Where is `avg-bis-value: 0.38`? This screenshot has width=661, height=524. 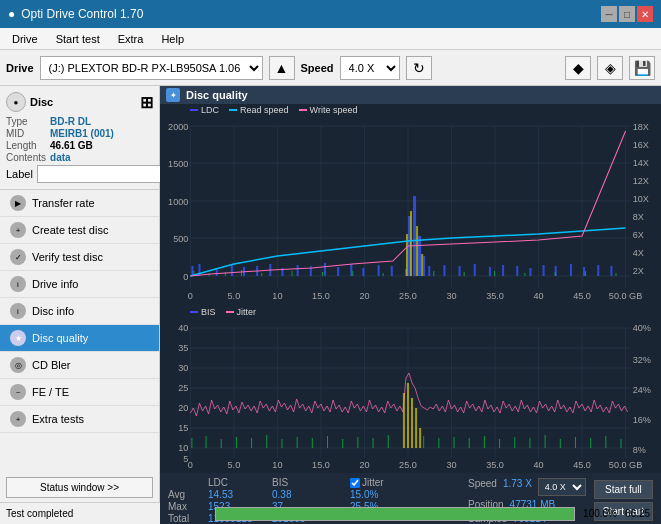
avg-bis-value: 0.38 is located at coordinates (297, 494).